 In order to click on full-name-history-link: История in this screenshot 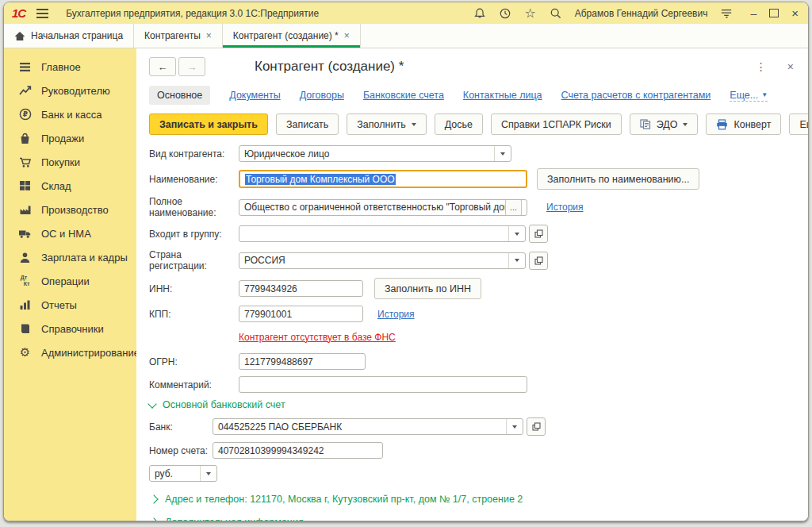, I will do `click(565, 207)`.